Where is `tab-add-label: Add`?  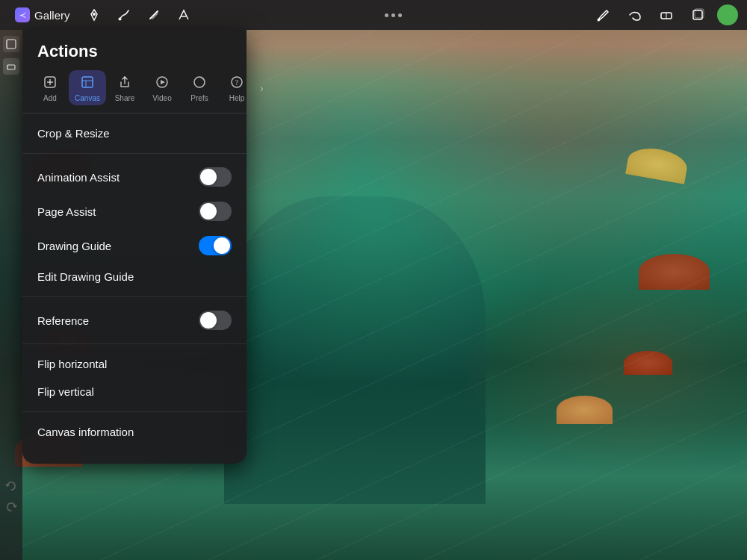
tab-add-label: Add is located at coordinates (50, 99).